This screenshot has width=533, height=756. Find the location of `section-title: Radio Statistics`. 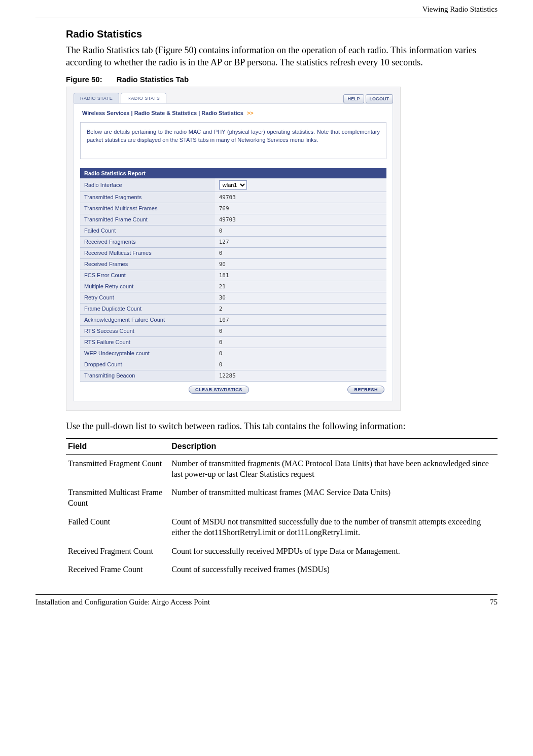

section-title: Radio Statistics is located at coordinates (282, 34).